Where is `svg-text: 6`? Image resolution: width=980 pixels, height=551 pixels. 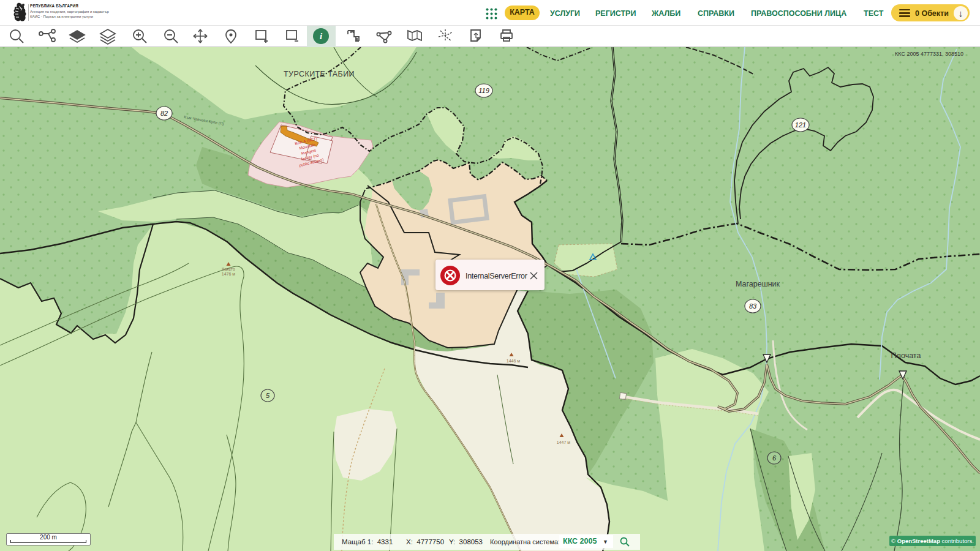
svg-text: 6 is located at coordinates (774, 458).